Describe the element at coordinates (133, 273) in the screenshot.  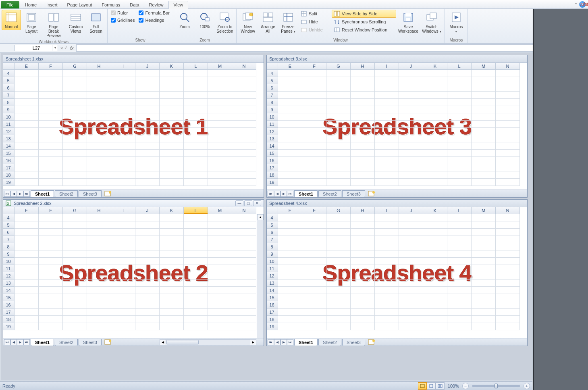
I see `grid: ▲ Spreadsheet 2 EFGHIJKLMN45678910111213…` at that location.